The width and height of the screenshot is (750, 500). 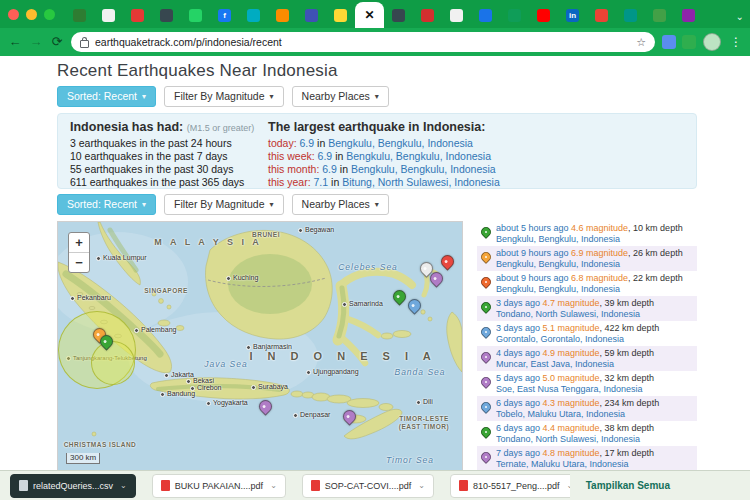 I want to click on quake-depth: , 22 km depth, so click(x=656, y=278).